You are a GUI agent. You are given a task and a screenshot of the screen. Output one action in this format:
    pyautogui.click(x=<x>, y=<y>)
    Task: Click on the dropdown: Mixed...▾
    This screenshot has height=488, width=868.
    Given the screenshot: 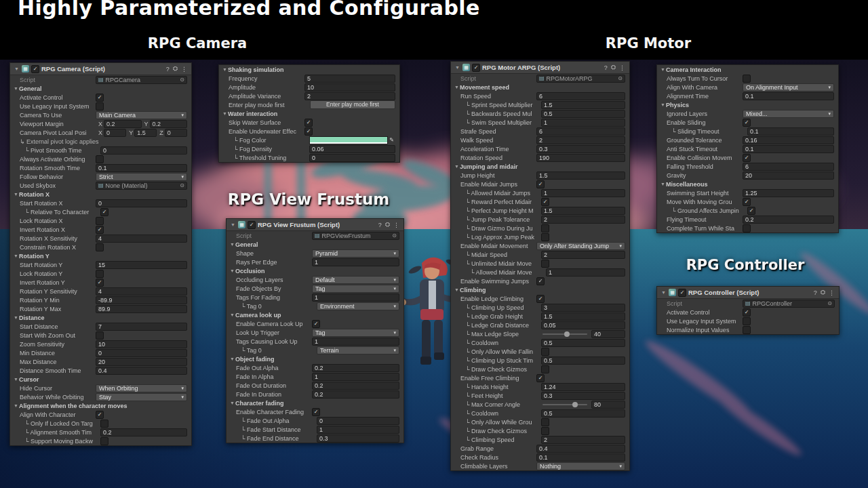 What is the action you would take?
    pyautogui.click(x=788, y=114)
    